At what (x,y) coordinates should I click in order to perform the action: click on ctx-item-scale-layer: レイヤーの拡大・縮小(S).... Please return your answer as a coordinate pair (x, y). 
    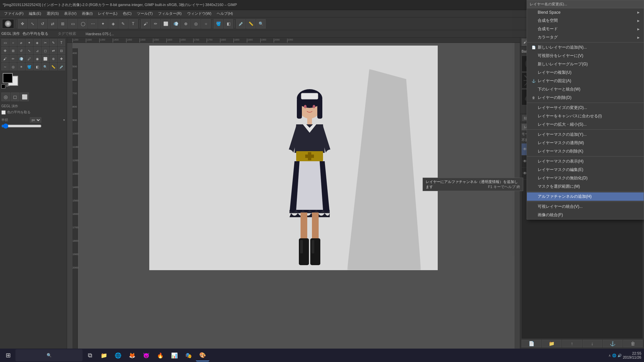
    Looking at the image, I should click on (585, 125).